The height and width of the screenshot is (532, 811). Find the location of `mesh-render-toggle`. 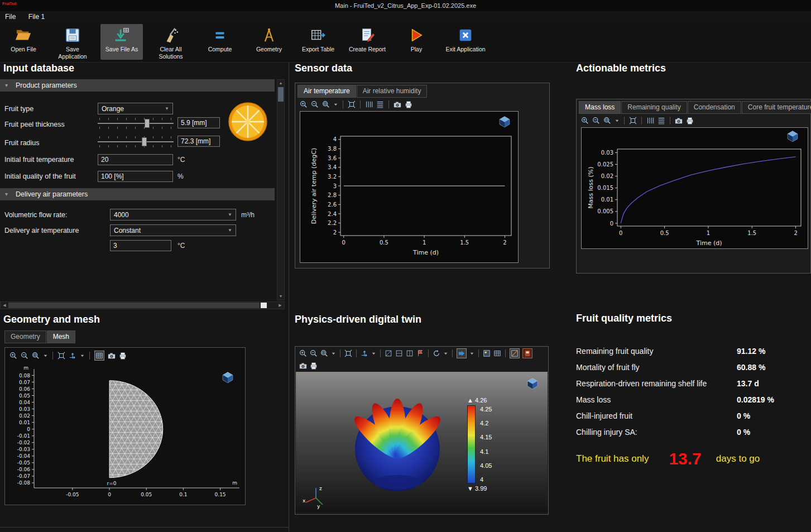

mesh-render-toggle is located at coordinates (99, 356).